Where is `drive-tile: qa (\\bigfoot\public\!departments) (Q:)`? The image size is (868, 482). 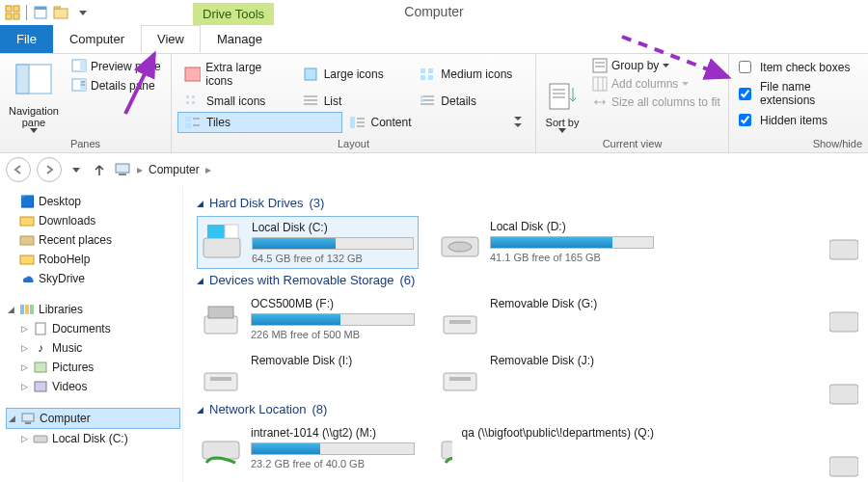 drive-tile: qa (\\bigfoot\public\!departments) (Q:) is located at coordinates (547, 447).